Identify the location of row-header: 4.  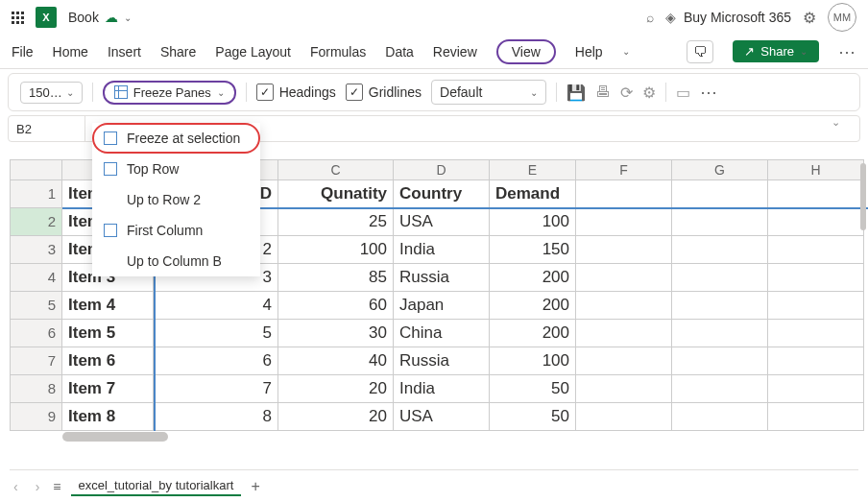
(36, 278).